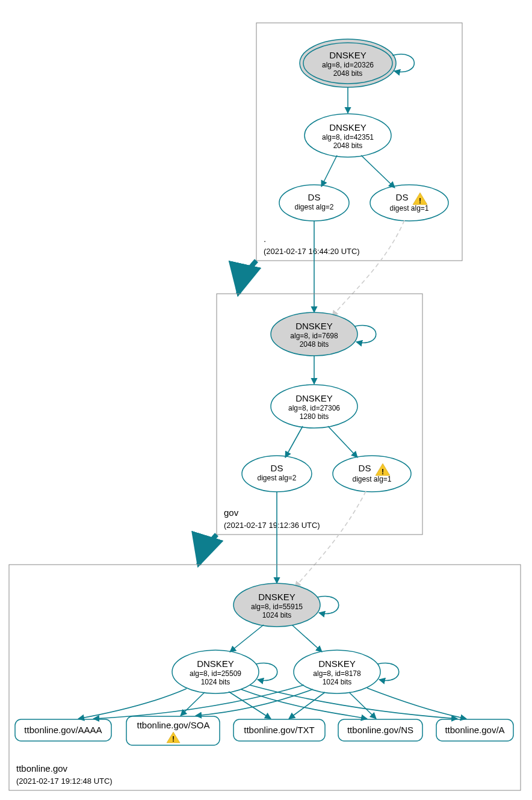  I want to click on svg-text: ttbonline.gov/A, so click(474, 730).